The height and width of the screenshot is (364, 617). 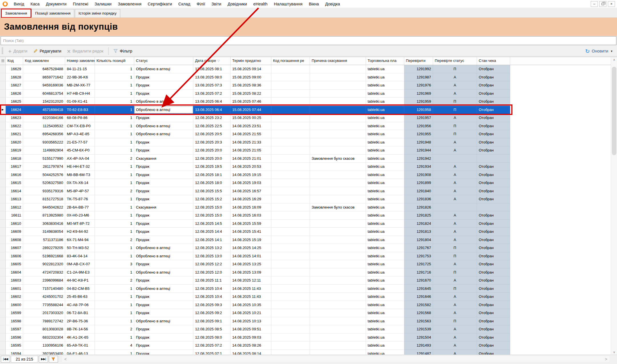 What do you see at coordinates (44, 94) in the screenshot?
I see `cell-order-code: 6046813754` at bounding box center [44, 94].